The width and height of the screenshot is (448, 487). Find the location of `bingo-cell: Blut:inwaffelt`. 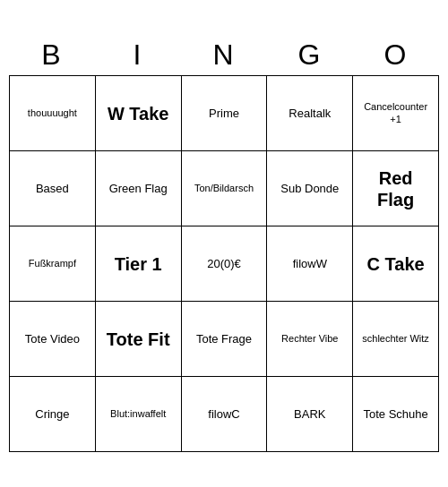

bingo-cell: Blut:inwaffelt is located at coordinates (139, 414).